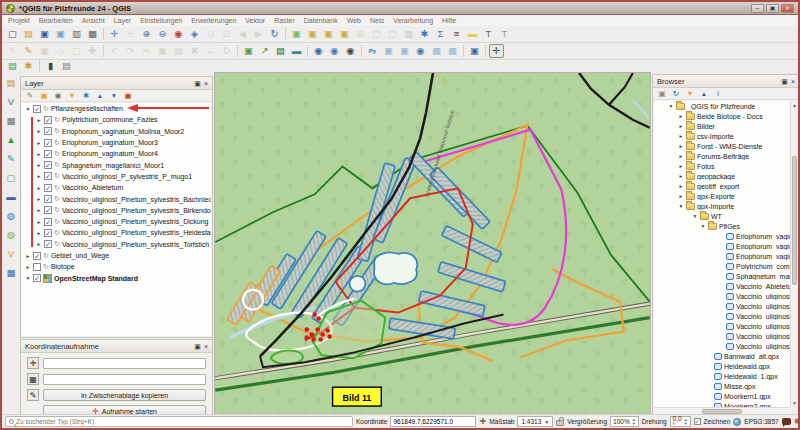 The width and height of the screenshot is (800, 430). What do you see at coordinates (772, 8) in the screenshot?
I see `maximize-button: ▣` at bounding box center [772, 8].